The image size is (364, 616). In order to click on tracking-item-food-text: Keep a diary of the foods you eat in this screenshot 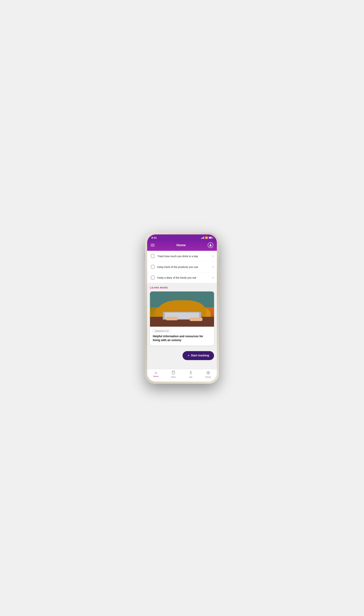, I will do `click(185, 278)`.